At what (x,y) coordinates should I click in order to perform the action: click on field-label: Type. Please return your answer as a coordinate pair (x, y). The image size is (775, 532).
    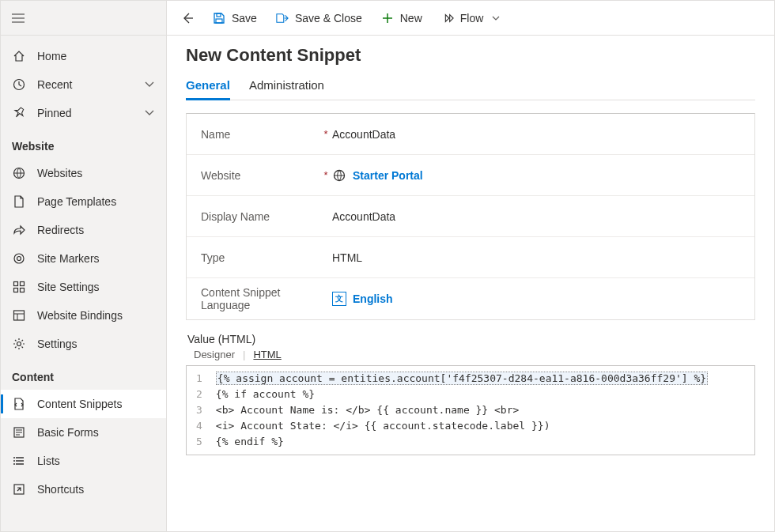
    Looking at the image, I should click on (260, 258).